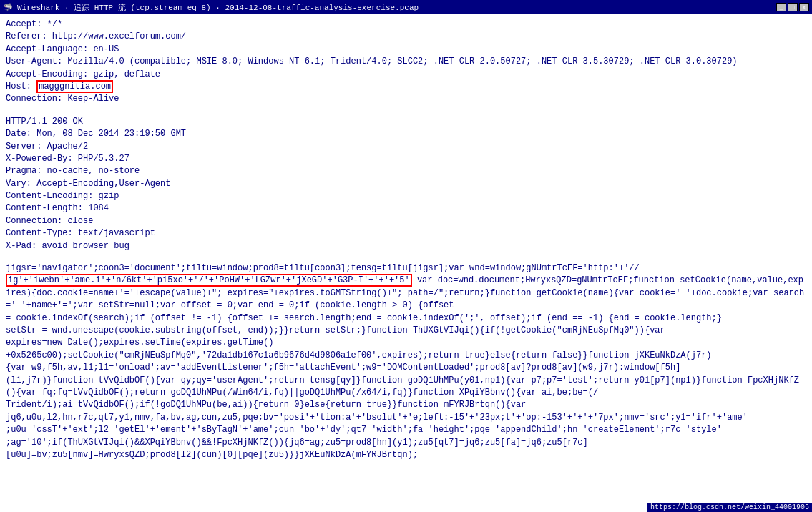 The image size is (812, 512). I want to click on line-vary: Vary: Accept-Encoding,User-Agent, so click(406, 184).